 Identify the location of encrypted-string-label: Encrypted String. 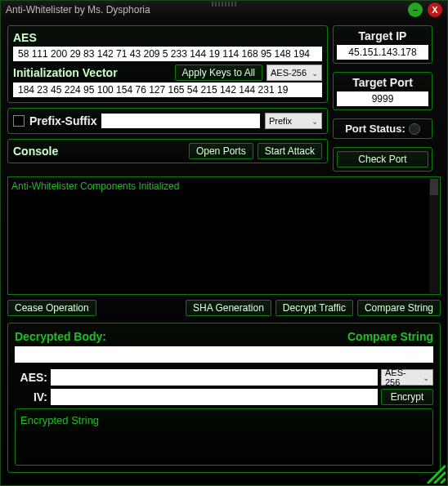
(60, 420).